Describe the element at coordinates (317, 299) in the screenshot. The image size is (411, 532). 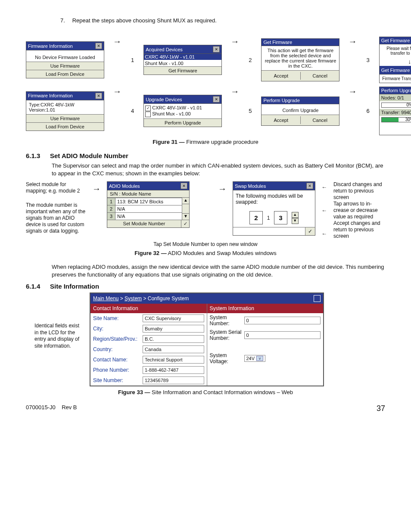
I see `save-icon` at that location.